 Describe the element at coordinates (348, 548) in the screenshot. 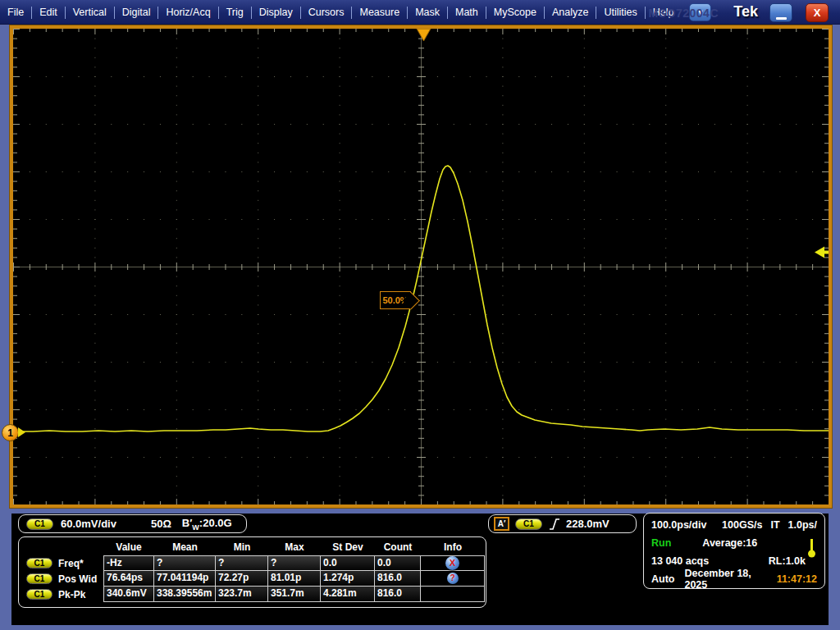

I see `col-header-stdev: St Dev` at that location.